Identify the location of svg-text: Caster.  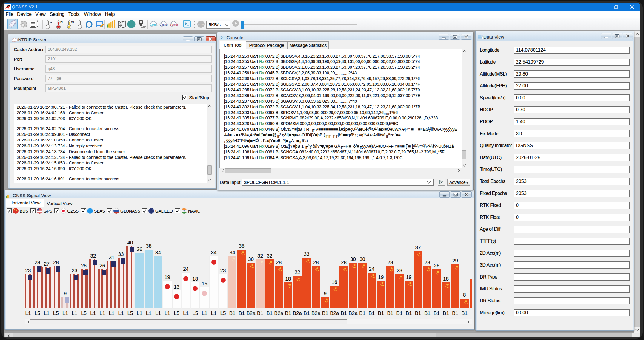
(164, 25).